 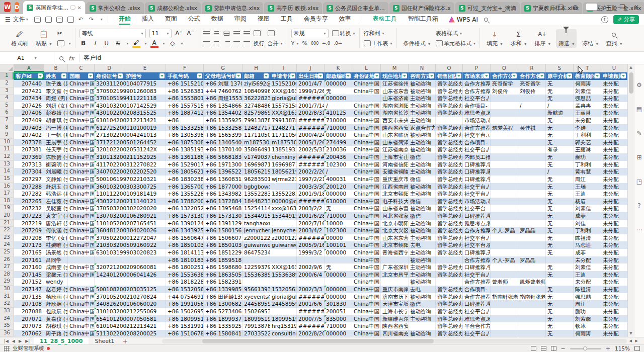 I want to click on cell: xxx@163.c, so click(x=284, y=208).